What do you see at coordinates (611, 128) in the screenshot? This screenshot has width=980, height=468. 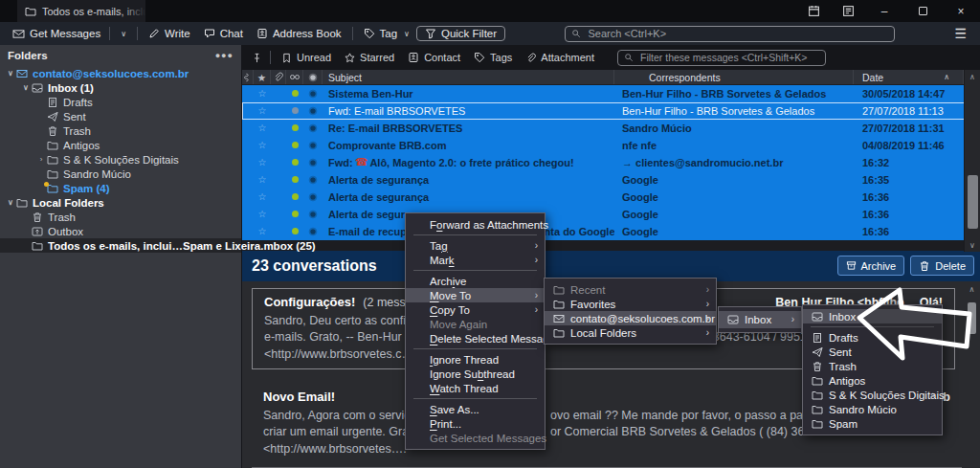 I see `message-row: ☆Re: E-mail BRBSORVETESSandro Múcio27/07…` at bounding box center [611, 128].